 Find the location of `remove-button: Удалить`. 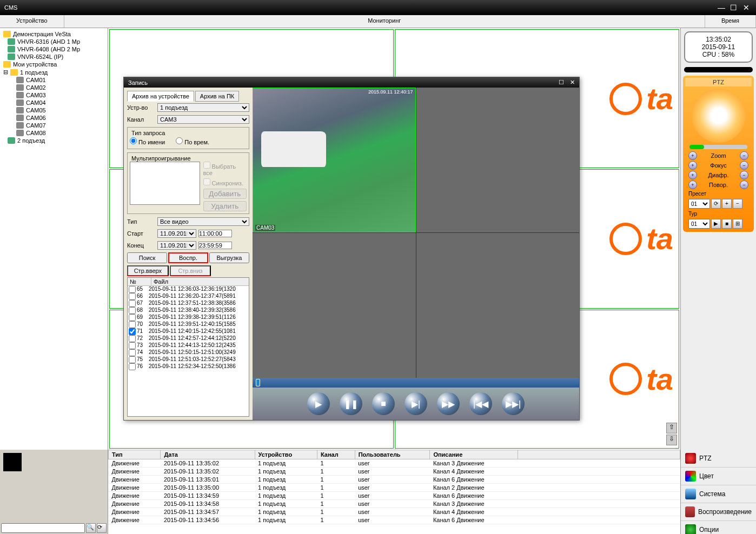

remove-button: Удалить is located at coordinates (225, 206).